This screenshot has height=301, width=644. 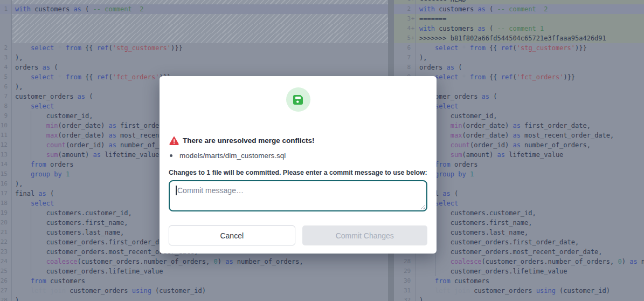 I want to click on line-number-gutter: 9, so click(x=6, y=116).